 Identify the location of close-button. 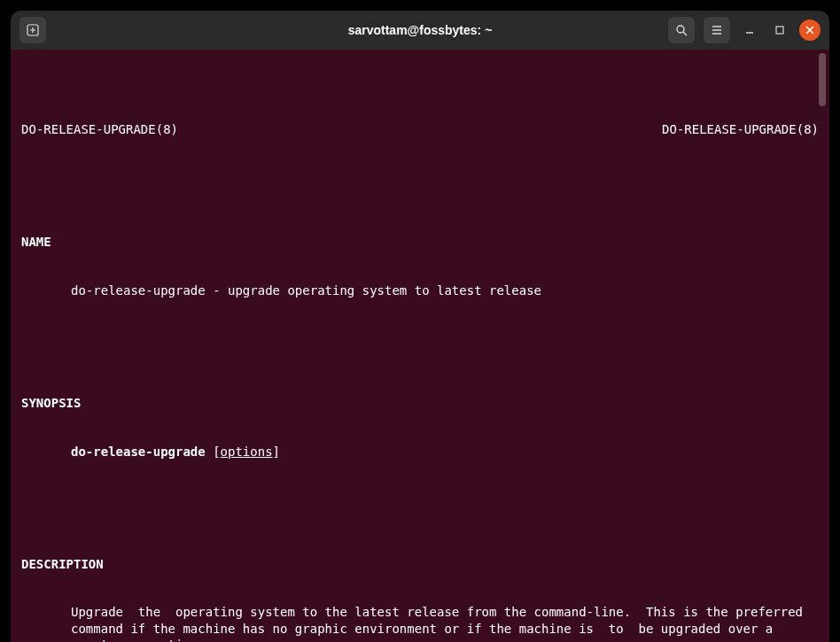
(810, 30).